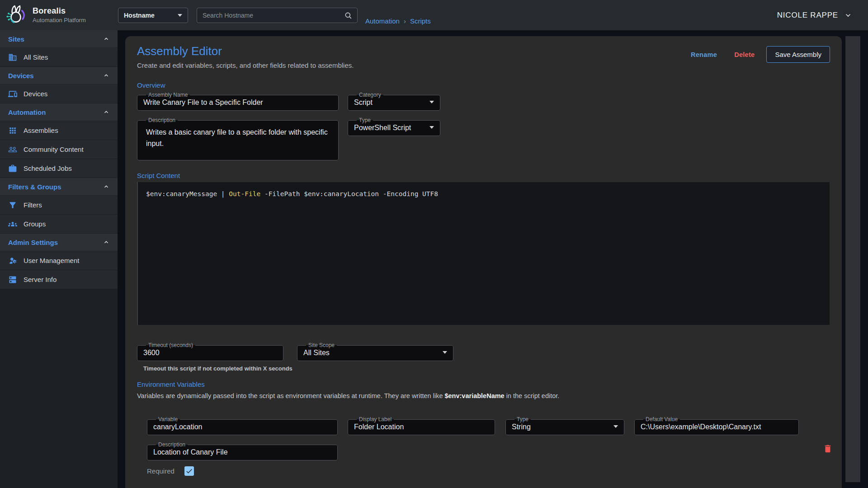  What do you see at coordinates (853, 259) in the screenshot?
I see `scrollbar-thumb` at bounding box center [853, 259].